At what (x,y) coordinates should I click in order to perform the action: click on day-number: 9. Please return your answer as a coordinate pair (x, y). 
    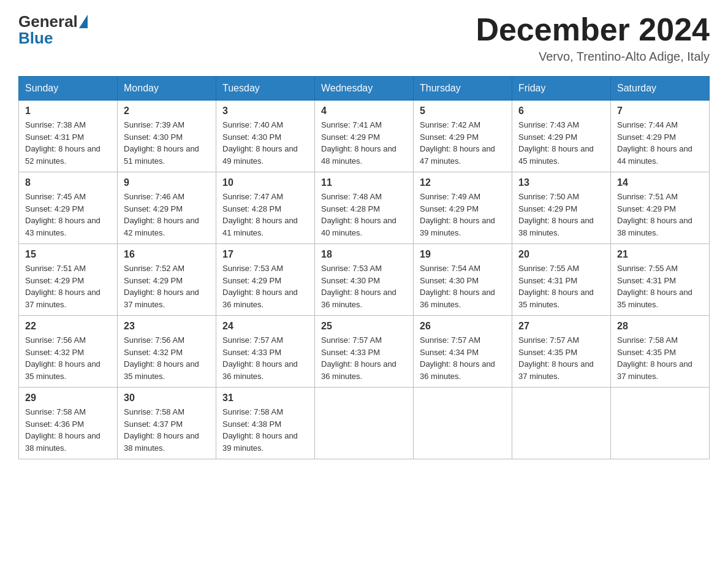
    Looking at the image, I should click on (167, 183).